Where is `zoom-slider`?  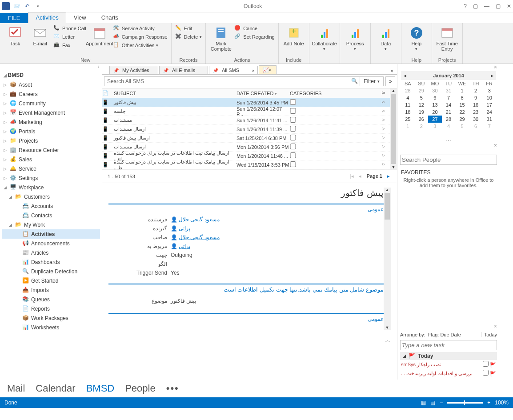
zoom-slider is located at coordinates (465, 403).